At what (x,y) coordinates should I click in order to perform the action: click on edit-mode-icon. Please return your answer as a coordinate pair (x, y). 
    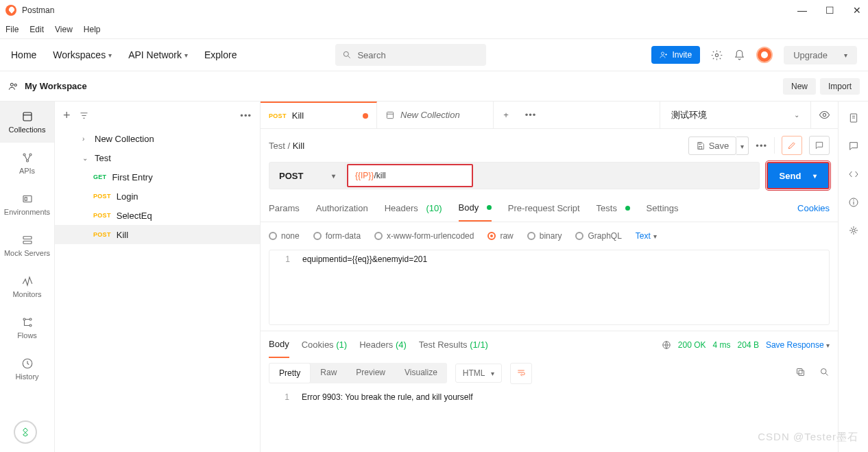
    Looking at the image, I should click on (792, 145).